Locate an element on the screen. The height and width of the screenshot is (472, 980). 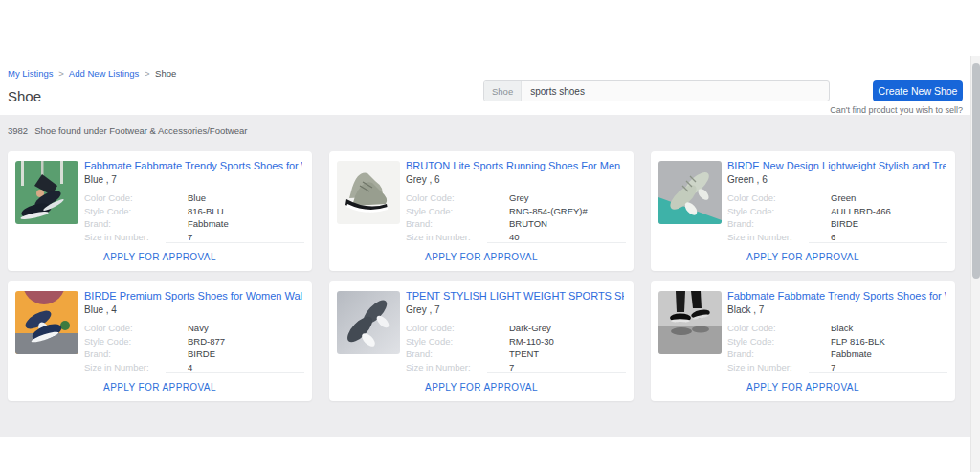
field-value-style-code: RM-110-30 is located at coordinates (532, 342).